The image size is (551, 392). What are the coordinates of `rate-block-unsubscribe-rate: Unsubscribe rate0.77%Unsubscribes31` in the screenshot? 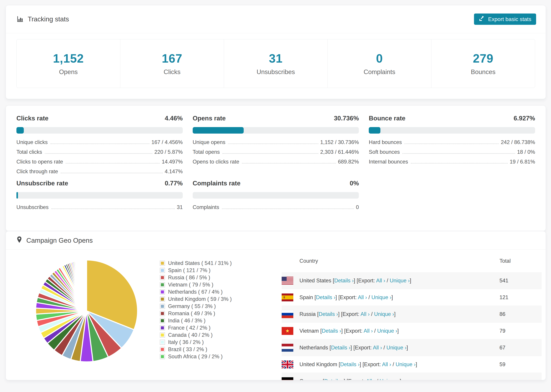 It's located at (99, 195).